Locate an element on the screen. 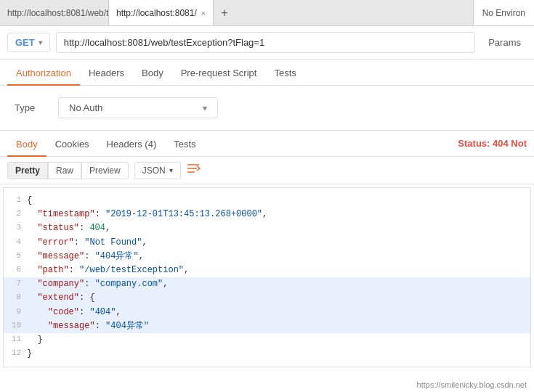 The image size is (534, 392). line-number: 5 is located at coordinates (17, 257).